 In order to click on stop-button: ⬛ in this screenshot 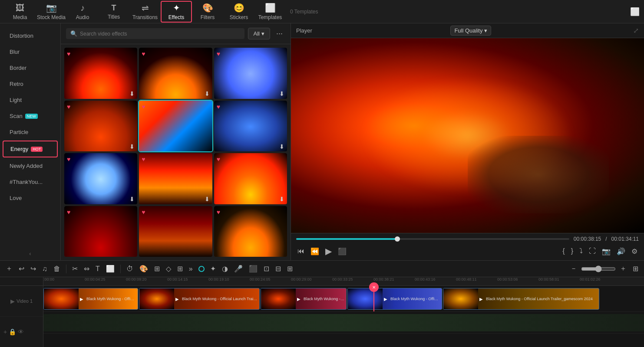, I will do `click(342, 252)`.